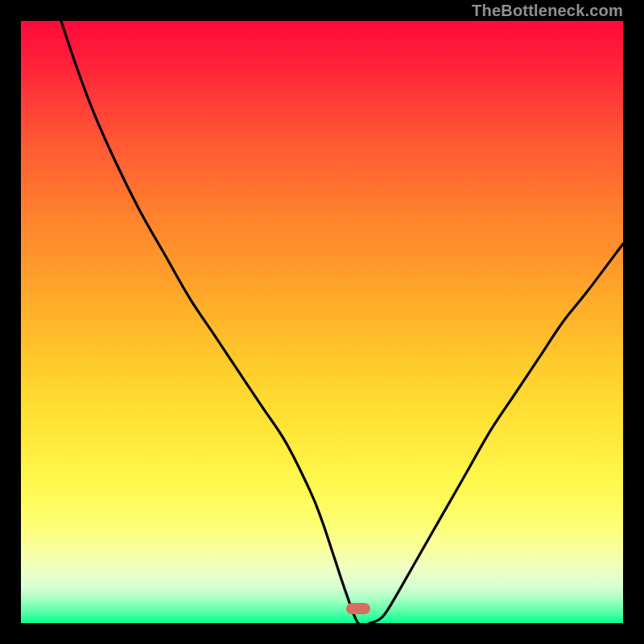 This screenshot has height=644, width=644. What do you see at coordinates (547, 11) in the screenshot?
I see `watermark-text: TheBottleneck.com` at bounding box center [547, 11].